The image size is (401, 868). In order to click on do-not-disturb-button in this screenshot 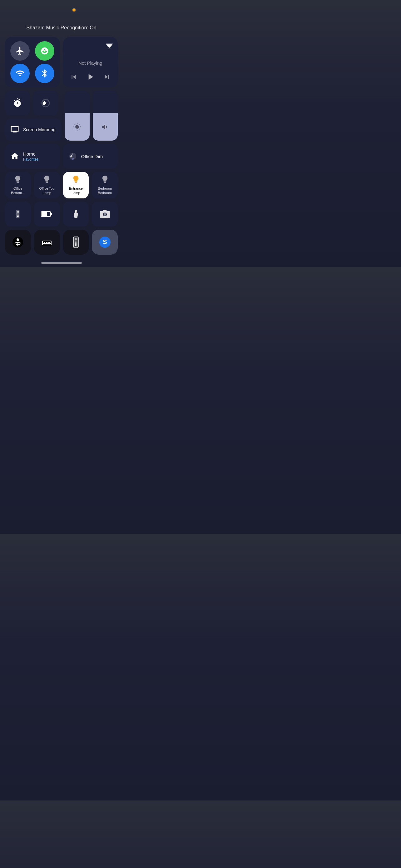, I will do `click(46, 103)`.